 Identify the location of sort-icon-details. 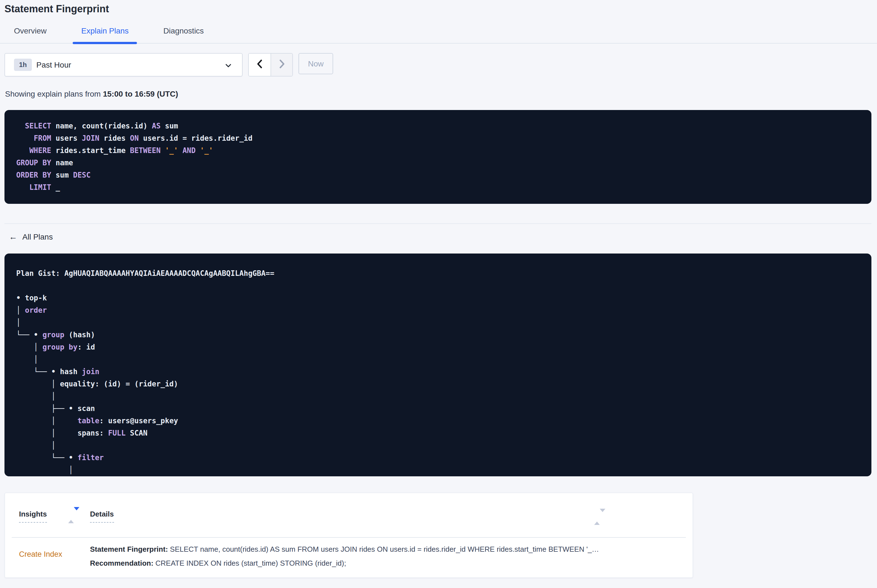
(597, 517).